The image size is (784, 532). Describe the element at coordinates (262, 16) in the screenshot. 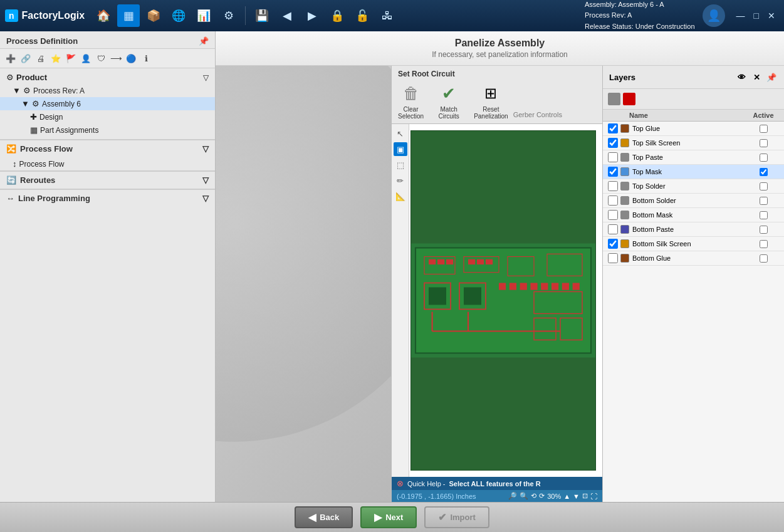

I see `nav-save: 💾` at that location.